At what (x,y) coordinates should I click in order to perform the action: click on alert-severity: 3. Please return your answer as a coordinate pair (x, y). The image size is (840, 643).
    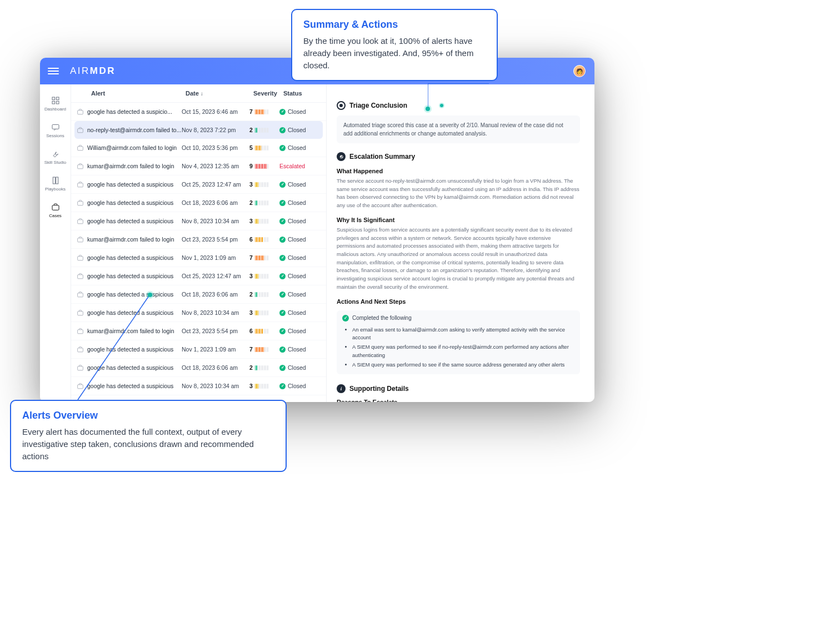
    Looking at the image, I should click on (264, 386).